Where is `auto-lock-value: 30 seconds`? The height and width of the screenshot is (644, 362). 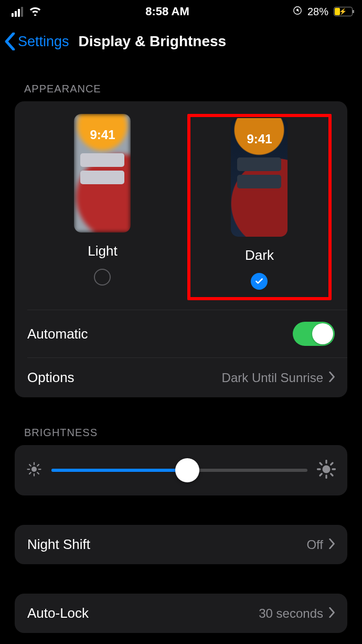 auto-lock-value: 30 seconds is located at coordinates (291, 614).